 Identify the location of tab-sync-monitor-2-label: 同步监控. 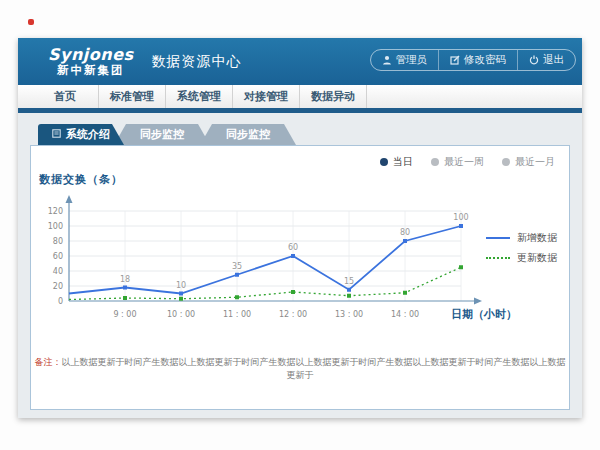
(248, 134).